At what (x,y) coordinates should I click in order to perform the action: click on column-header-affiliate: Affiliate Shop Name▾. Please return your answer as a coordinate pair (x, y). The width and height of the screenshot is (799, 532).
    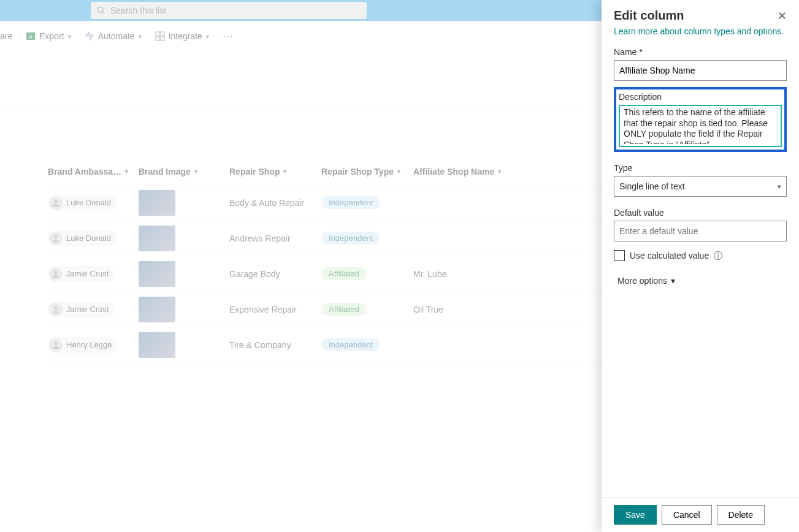
    Looking at the image, I should click on (475, 172).